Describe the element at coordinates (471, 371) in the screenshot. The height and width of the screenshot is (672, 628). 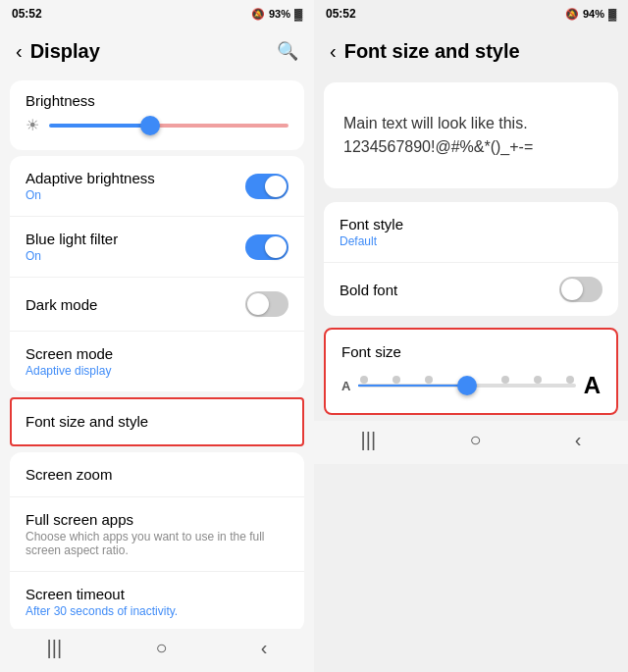
I see `font-size-card: Font size A A` at that location.